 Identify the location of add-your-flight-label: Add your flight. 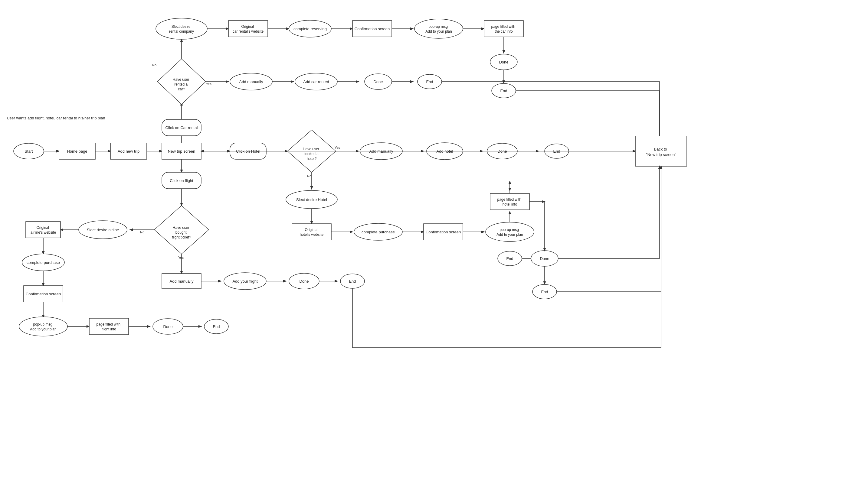
(245, 281).